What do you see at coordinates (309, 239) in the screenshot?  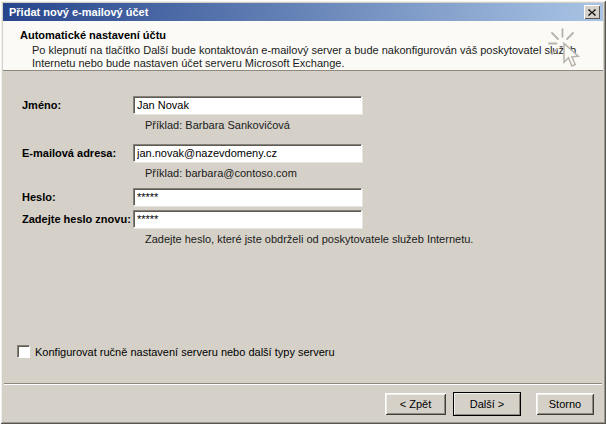 I see `password-hint: Zadejte heslo, které jste obdrželi od po…` at bounding box center [309, 239].